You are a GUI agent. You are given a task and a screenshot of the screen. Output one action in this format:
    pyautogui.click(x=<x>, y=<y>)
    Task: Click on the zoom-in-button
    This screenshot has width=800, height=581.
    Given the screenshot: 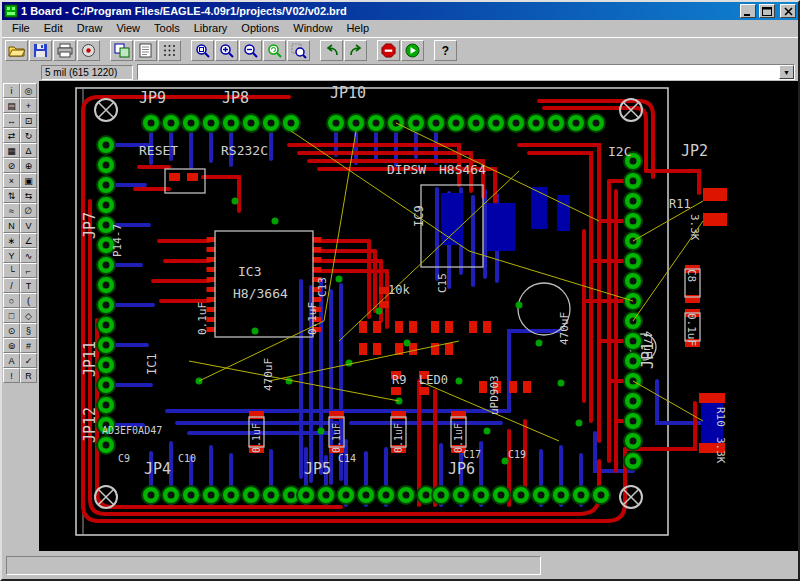 What is the action you would take?
    pyautogui.click(x=226, y=50)
    